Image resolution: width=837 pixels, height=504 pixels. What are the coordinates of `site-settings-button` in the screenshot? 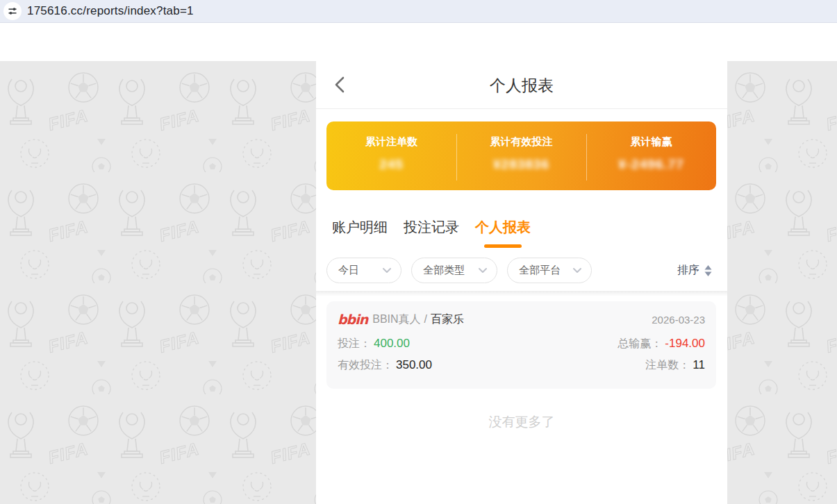 It's located at (13, 11).